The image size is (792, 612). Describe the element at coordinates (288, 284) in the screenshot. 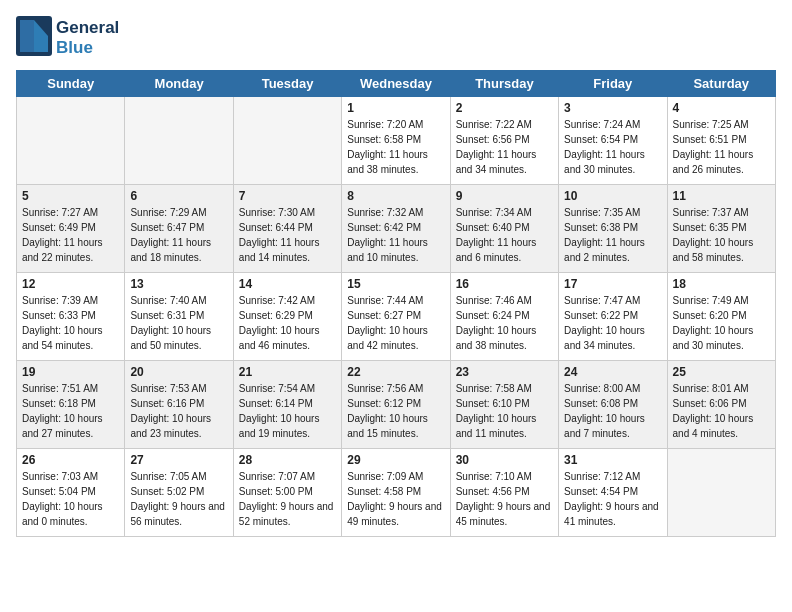

I see `day-number: 14` at that location.